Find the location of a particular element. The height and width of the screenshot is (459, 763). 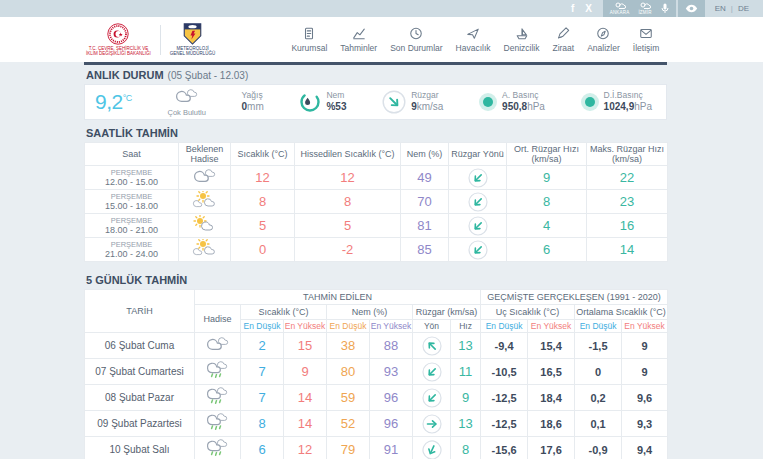

city-widget-ankara: ANKARA is located at coordinates (620, 8).